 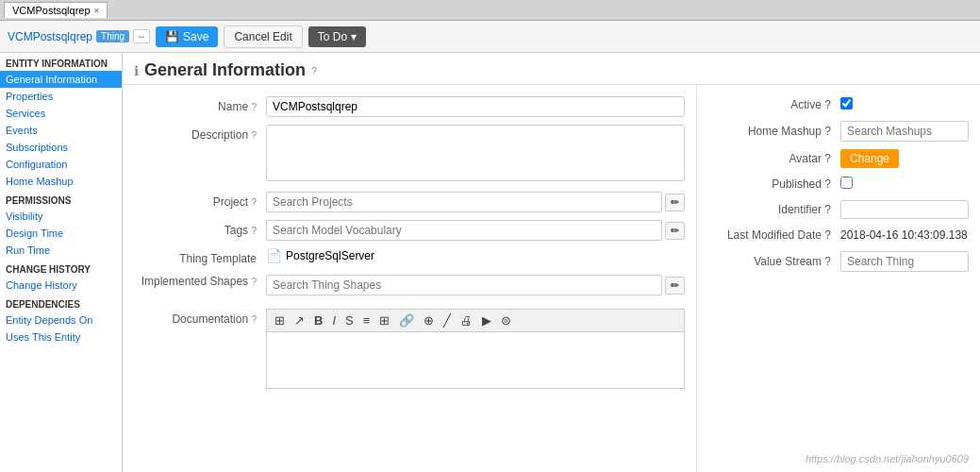 What do you see at coordinates (475, 107) in the screenshot?
I see `name-input` at bounding box center [475, 107].